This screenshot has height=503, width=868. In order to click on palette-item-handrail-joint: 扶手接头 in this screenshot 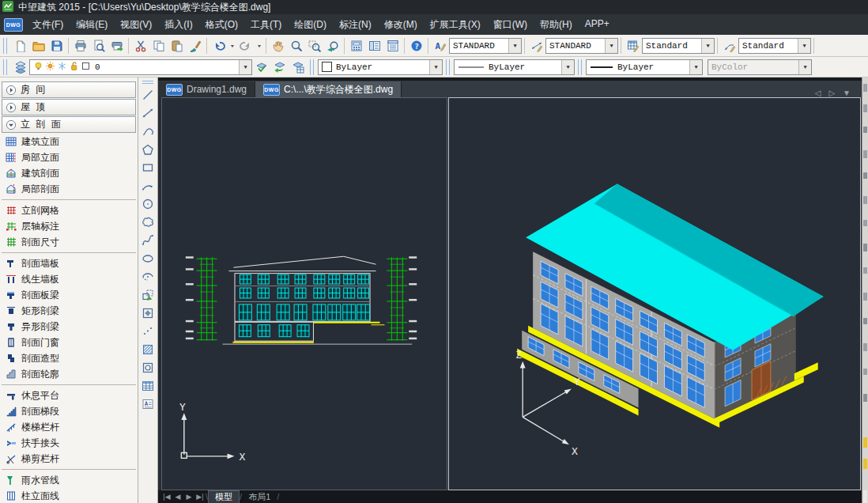, I will do `click(69, 443)`.